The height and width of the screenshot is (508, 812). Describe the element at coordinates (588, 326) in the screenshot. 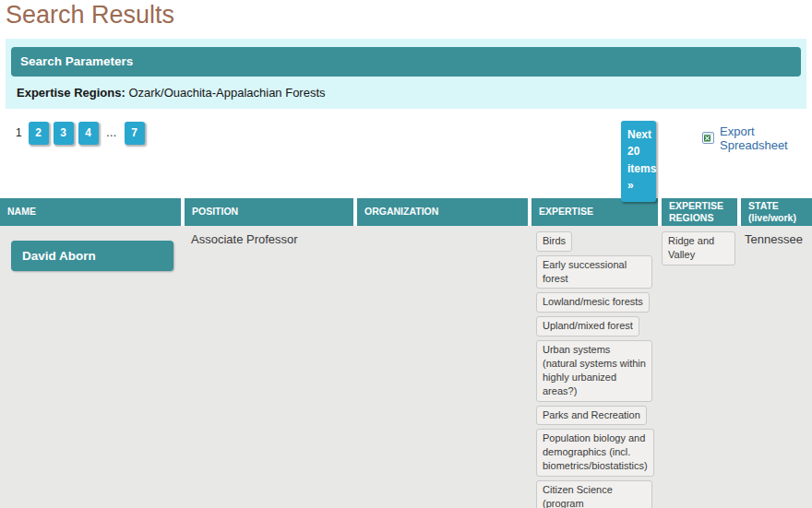

I see `expertise-tag: Upland/mixed forest` at that location.